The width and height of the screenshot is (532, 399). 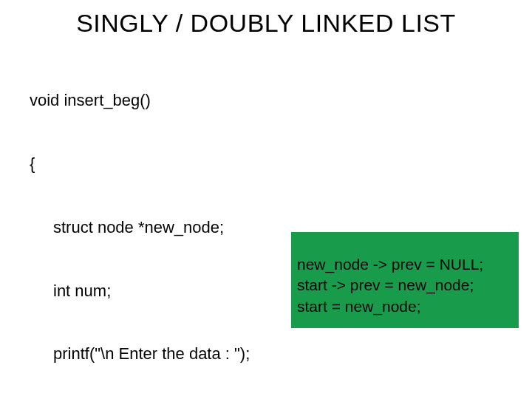 I want to click on code-line: printf("\n Enter the data : ");, so click(x=281, y=355).